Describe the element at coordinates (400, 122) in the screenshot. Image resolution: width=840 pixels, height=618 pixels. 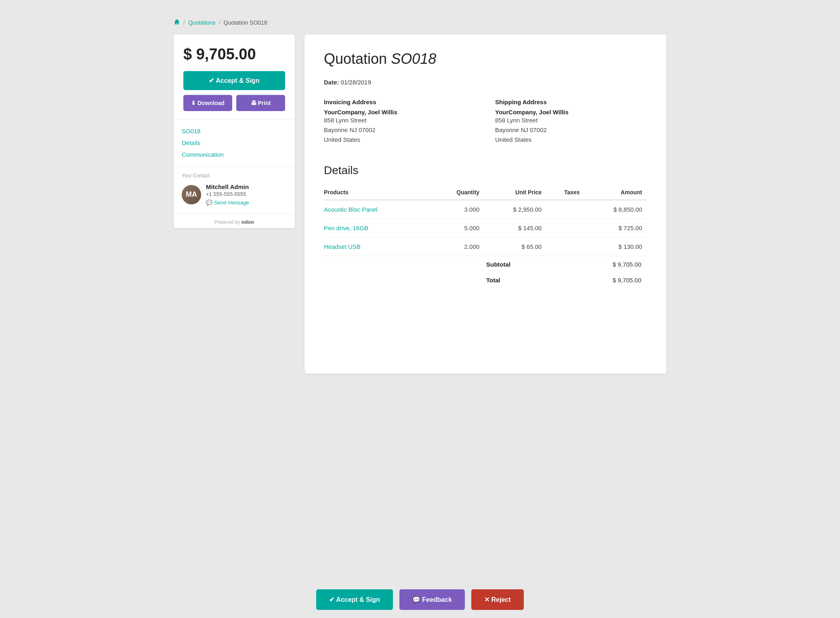
I see `invoicing-address-block: Invoicing Address YourCompany, Joel Will…` at that location.